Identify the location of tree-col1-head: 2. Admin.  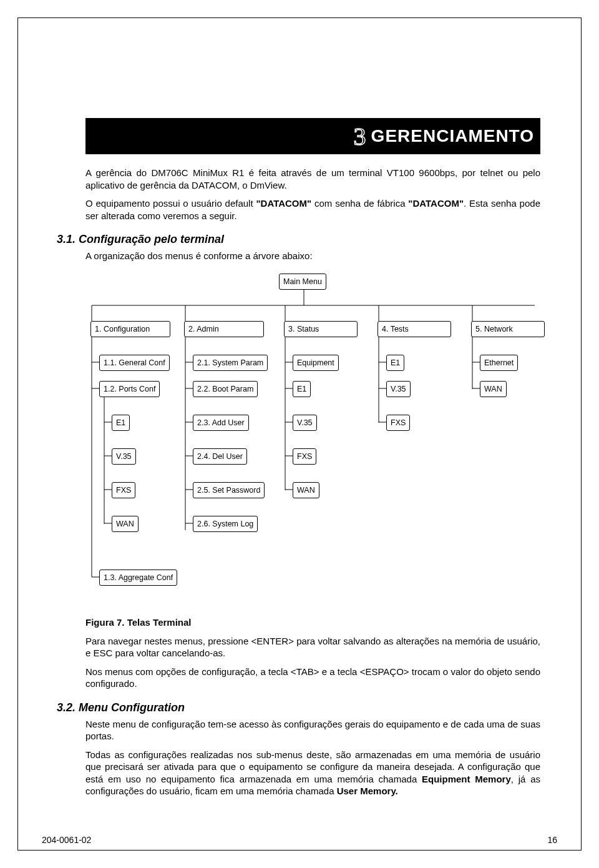
(224, 329).